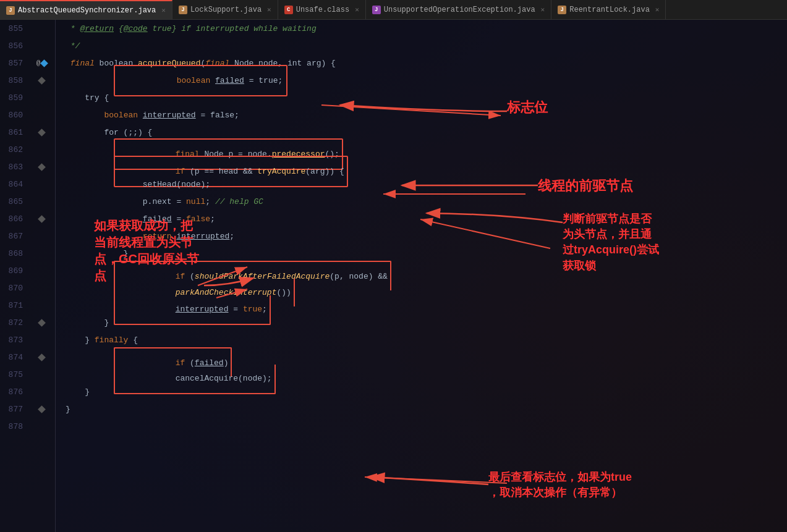 This screenshot has height=532, width=787. Describe the element at coordinates (14, 236) in the screenshot. I see `line-num-867: 867` at that location.